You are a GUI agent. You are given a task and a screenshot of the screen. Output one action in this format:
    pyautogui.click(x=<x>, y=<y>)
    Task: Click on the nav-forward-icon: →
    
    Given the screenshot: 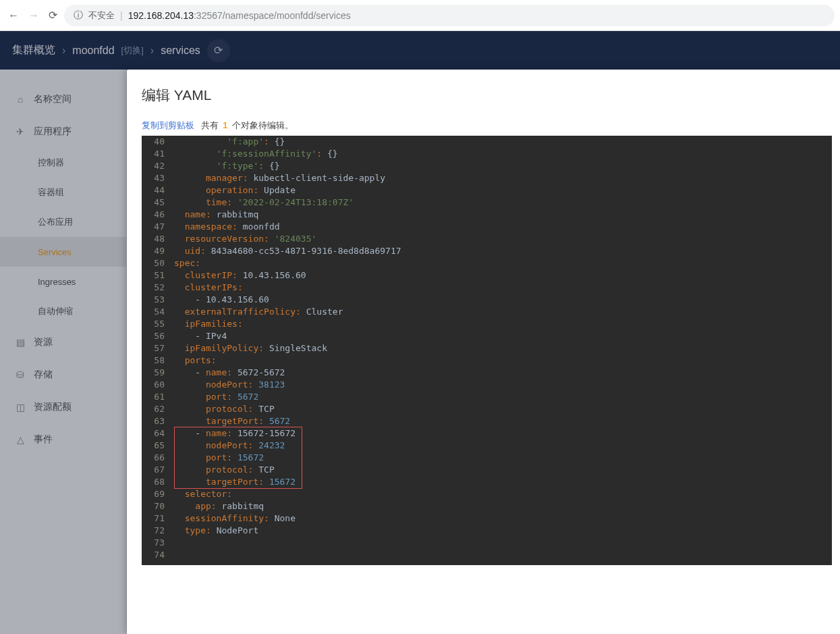 What is the action you would take?
    pyautogui.click(x=34, y=16)
    